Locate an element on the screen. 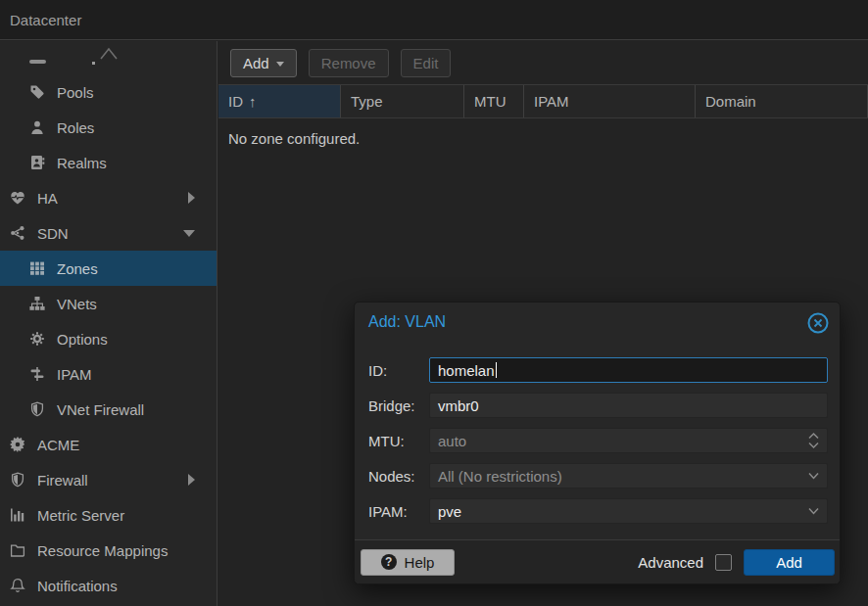  sidebar-item-label: Firewall is located at coordinates (63, 480).